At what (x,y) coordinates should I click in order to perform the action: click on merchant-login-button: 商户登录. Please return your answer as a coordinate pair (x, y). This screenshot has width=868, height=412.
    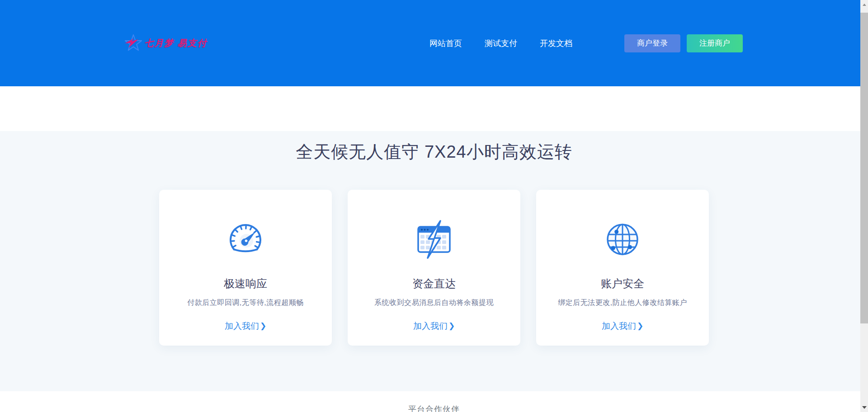
    Looking at the image, I should click on (652, 43).